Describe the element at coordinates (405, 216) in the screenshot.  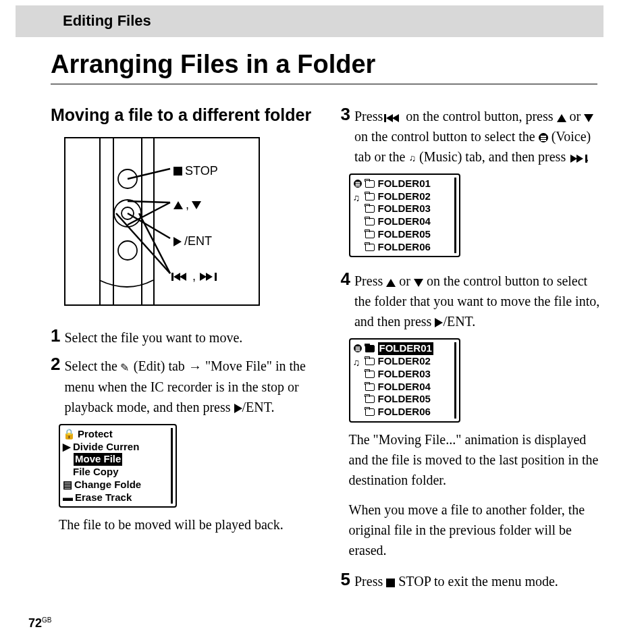
I see `lcd-folders: ♫ FOLDER01 FOLDER02 FOLDER03 FOLDER04 FO…` at that location.